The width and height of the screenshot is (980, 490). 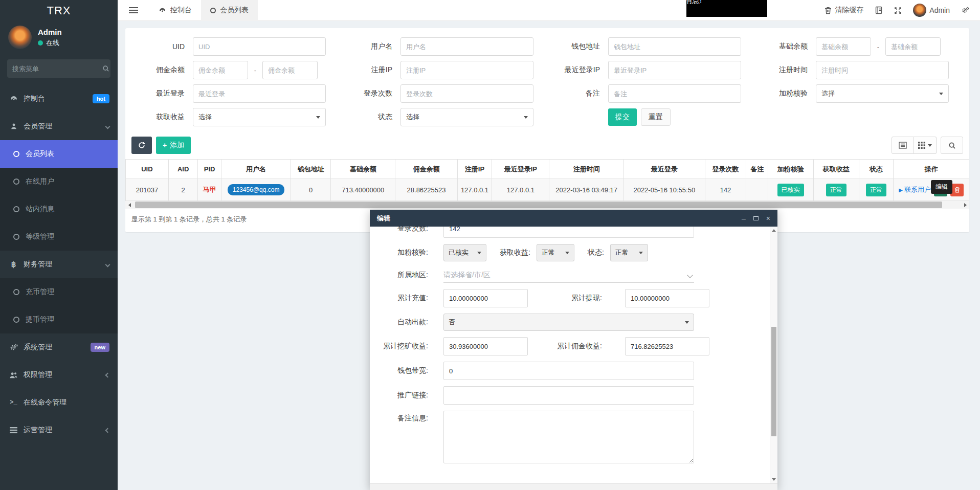 I want to click on tab-member-list: 会员列表, so click(x=229, y=10).